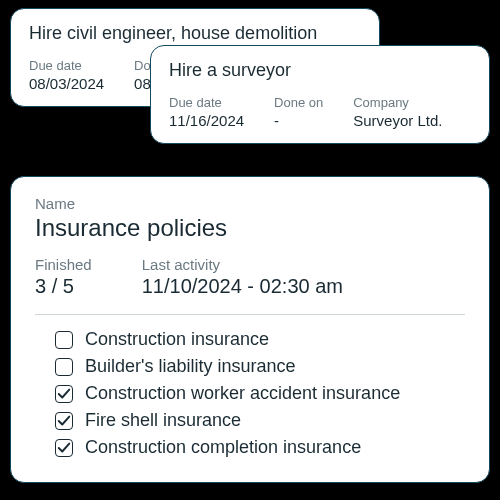 The image size is (500, 500). Describe the element at coordinates (260, 340) in the screenshot. I see `checklist-item: Construction insurance` at that location.